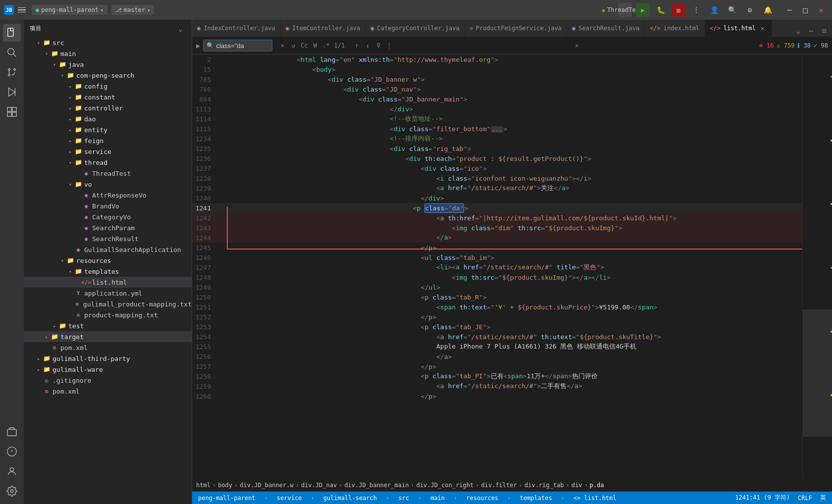 This screenshot has height=504, width=832. I want to click on activity-search, so click(12, 52).